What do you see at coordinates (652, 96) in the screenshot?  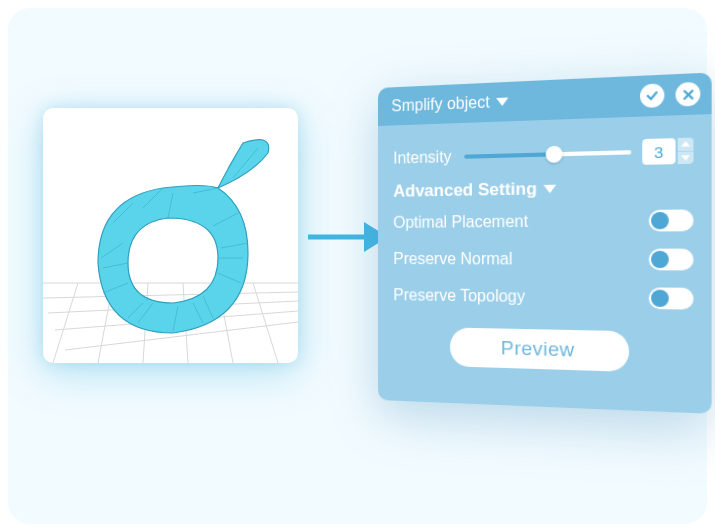 I see `check-icon` at bounding box center [652, 96].